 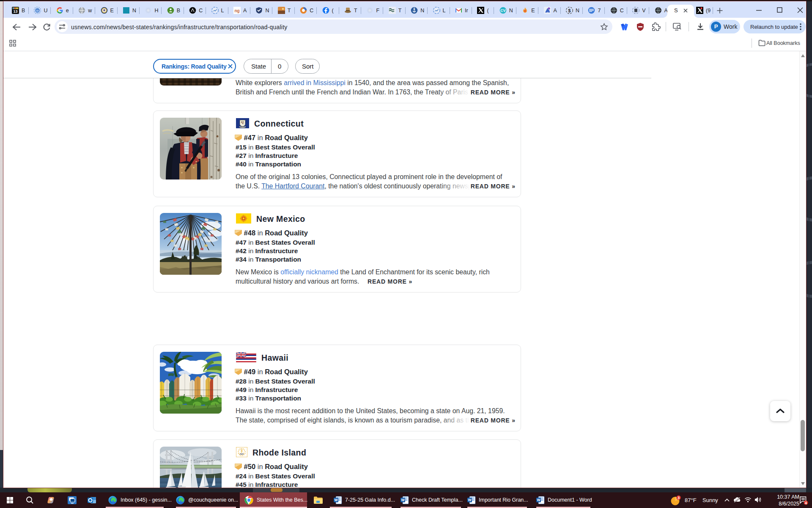 What do you see at coordinates (237, 11) in the screenshot?
I see `svg-text: ng` at bounding box center [237, 11].